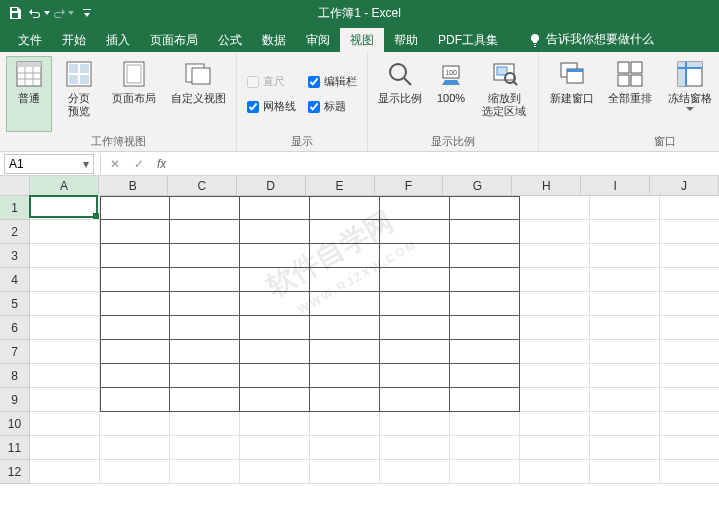 This screenshot has height=523, width=719. Describe the element at coordinates (15, 352) in the screenshot. I see `row-header: 7` at that location.